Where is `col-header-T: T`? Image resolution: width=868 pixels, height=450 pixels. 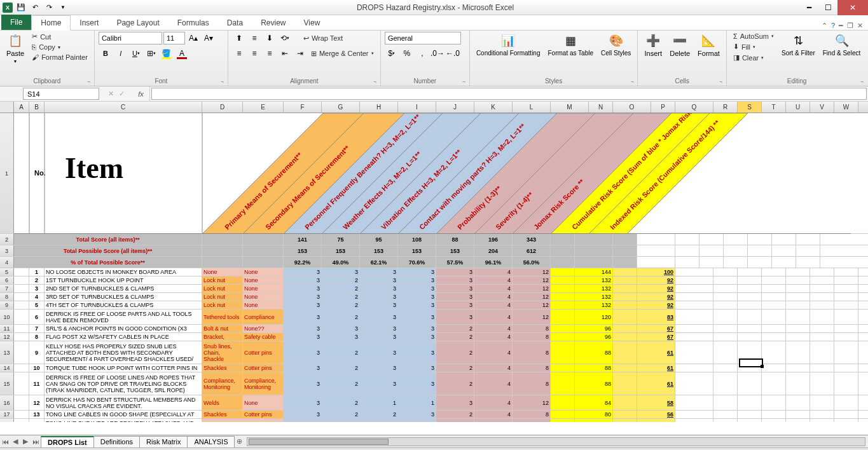
col-header-T: T is located at coordinates (774, 107).